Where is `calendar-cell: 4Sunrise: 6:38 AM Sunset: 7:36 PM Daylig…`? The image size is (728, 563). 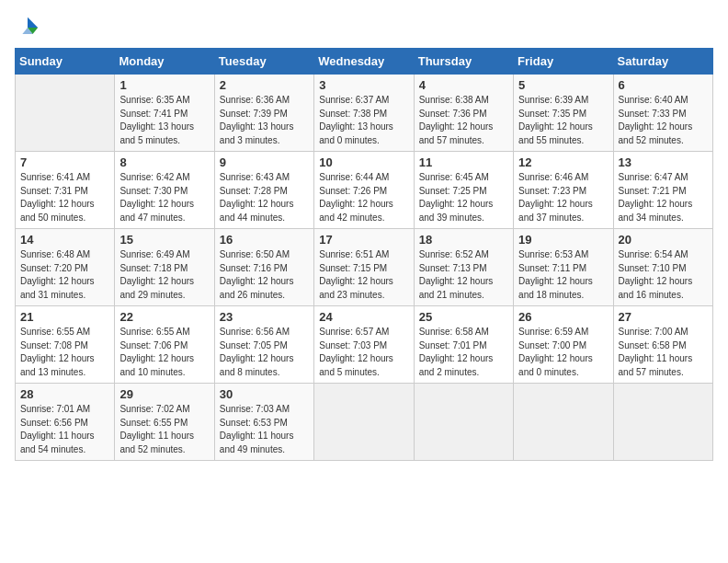 calendar-cell: 4Sunrise: 6:38 AM Sunset: 7:36 PM Daylig… is located at coordinates (463, 113).